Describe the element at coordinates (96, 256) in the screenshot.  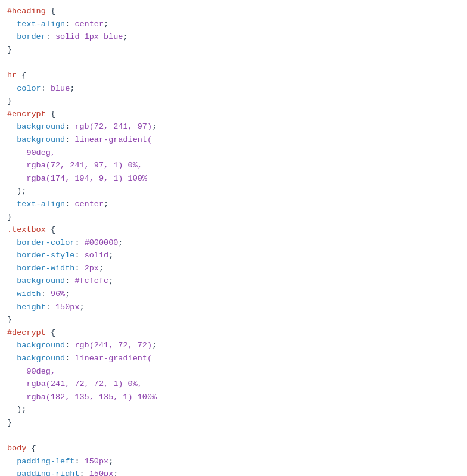
I see `token-value-plain: solid` at that location.